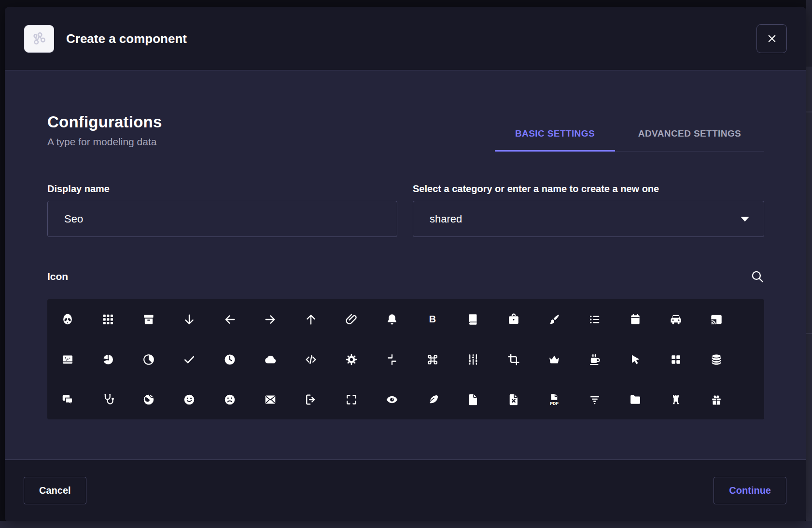 This screenshot has height=528, width=812. What do you see at coordinates (514, 320) in the screenshot?
I see `icon-option-briefcase` at bounding box center [514, 320].